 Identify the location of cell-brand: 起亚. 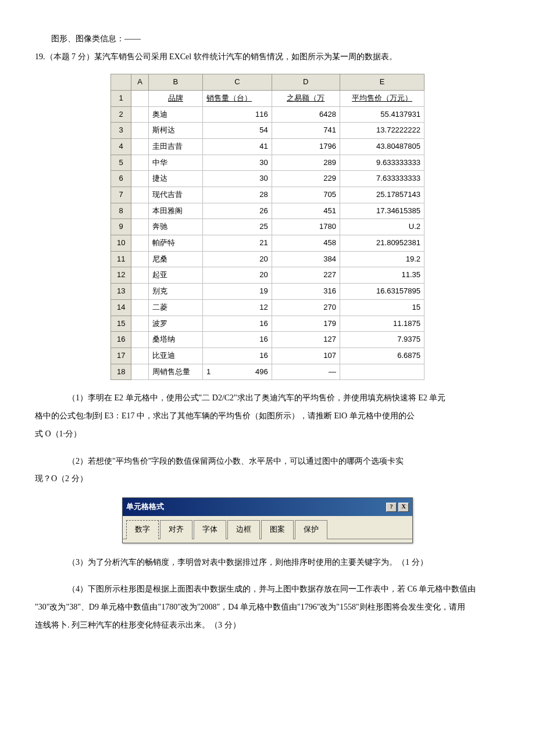
(176, 275).